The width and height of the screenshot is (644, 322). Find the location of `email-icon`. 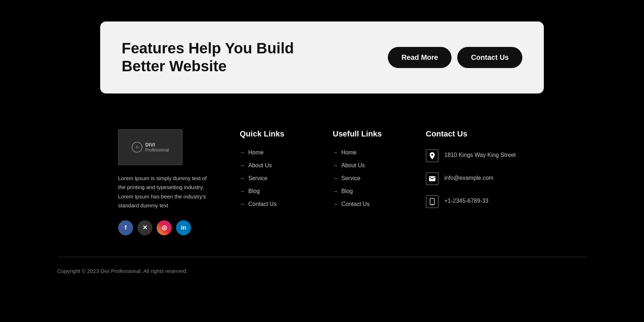

email-icon is located at coordinates (432, 179).